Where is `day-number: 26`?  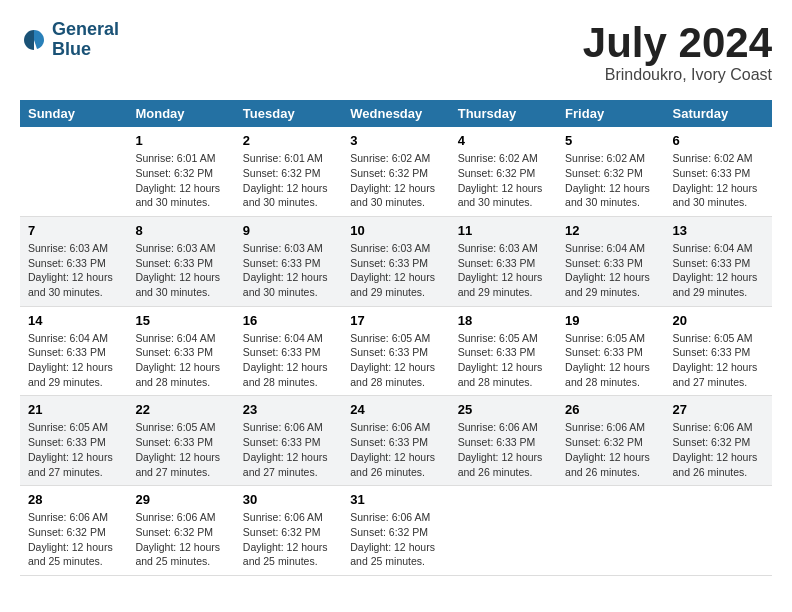 day-number: 26 is located at coordinates (610, 410).